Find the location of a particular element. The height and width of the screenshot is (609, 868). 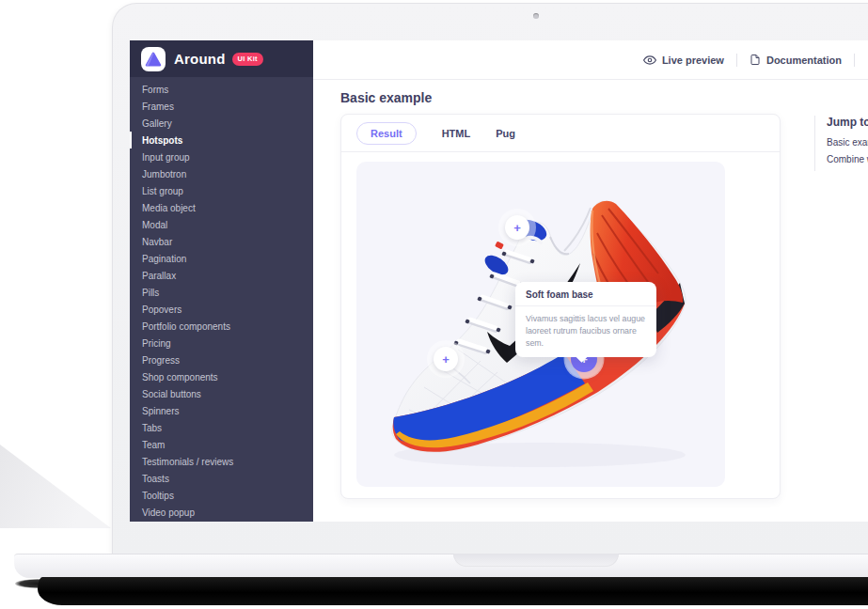

around-logo-icon is located at coordinates (153, 59).